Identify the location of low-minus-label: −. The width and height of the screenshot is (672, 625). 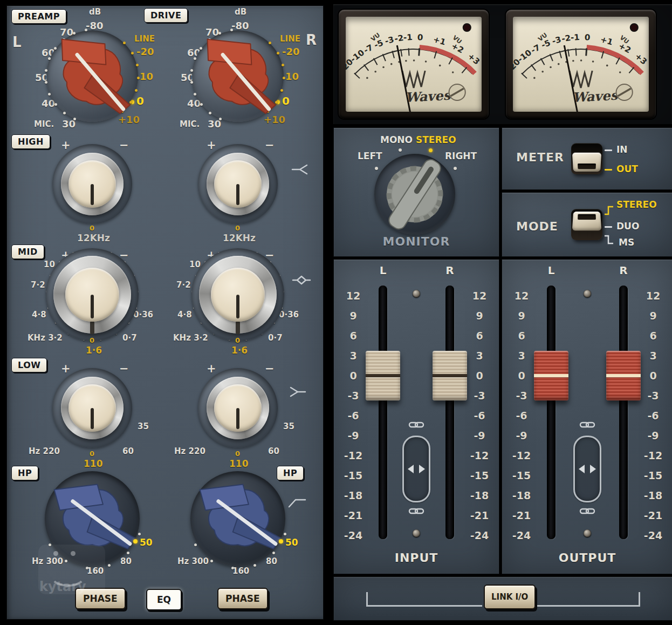
(270, 369).